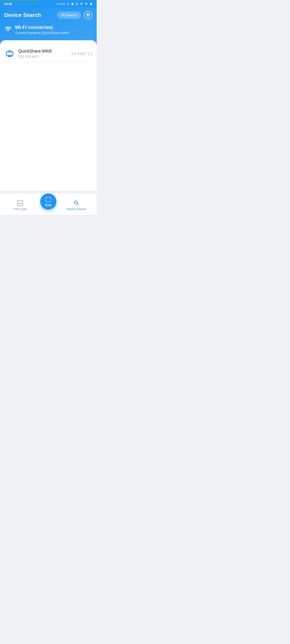  Describe the element at coordinates (82, 54) in the screenshot. I see `device-version: 2.3.74@7.1.2` at that location.